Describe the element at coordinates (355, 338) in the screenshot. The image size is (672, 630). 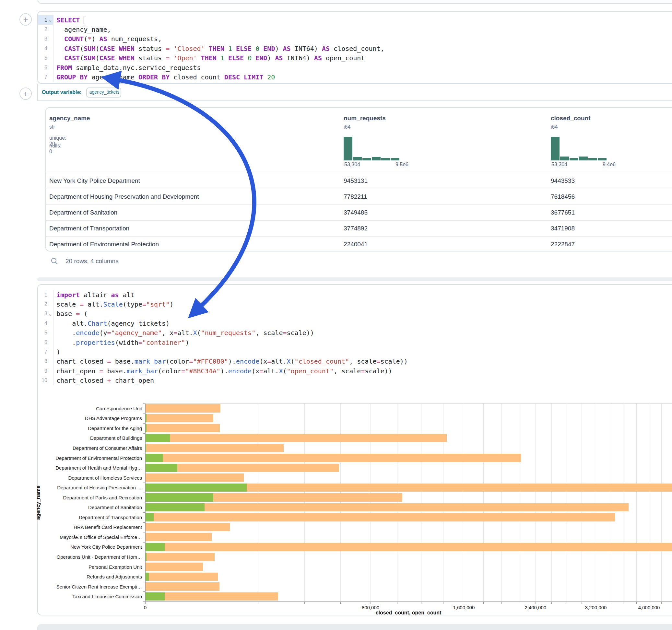
I see `python-code-editor: 1import altair as alt2scale = alt.Scale(…` at that location.